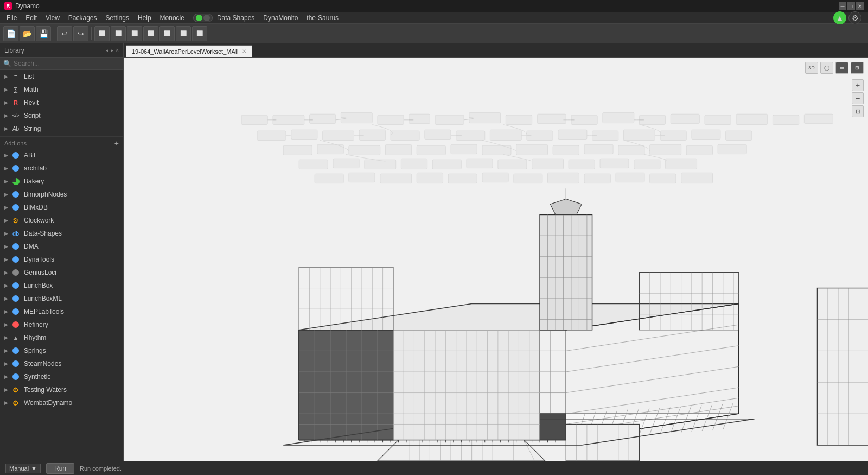 This screenshot has width=868, height=475. What do you see at coordinates (8, 77) in the screenshot?
I see `arrow-list: ▶` at bounding box center [8, 77].